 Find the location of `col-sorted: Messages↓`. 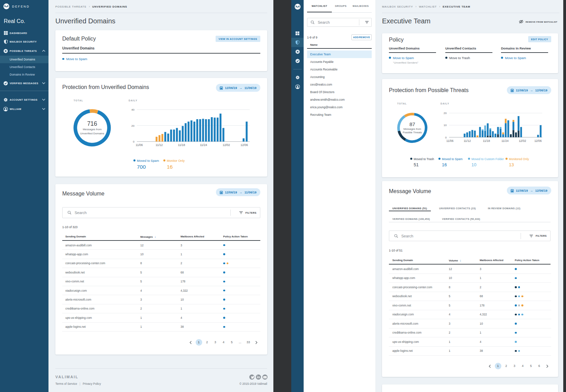

col-sorted: Messages↓ is located at coordinates (148, 237).